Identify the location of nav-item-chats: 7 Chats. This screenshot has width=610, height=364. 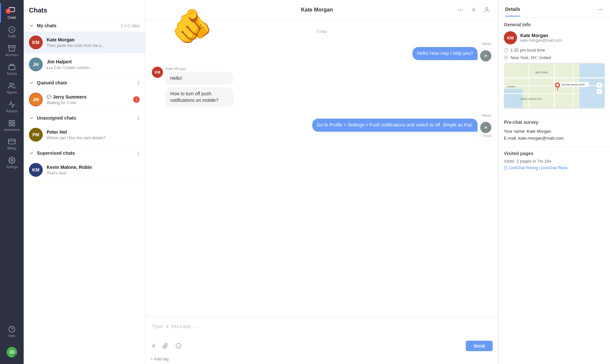
(12, 13).